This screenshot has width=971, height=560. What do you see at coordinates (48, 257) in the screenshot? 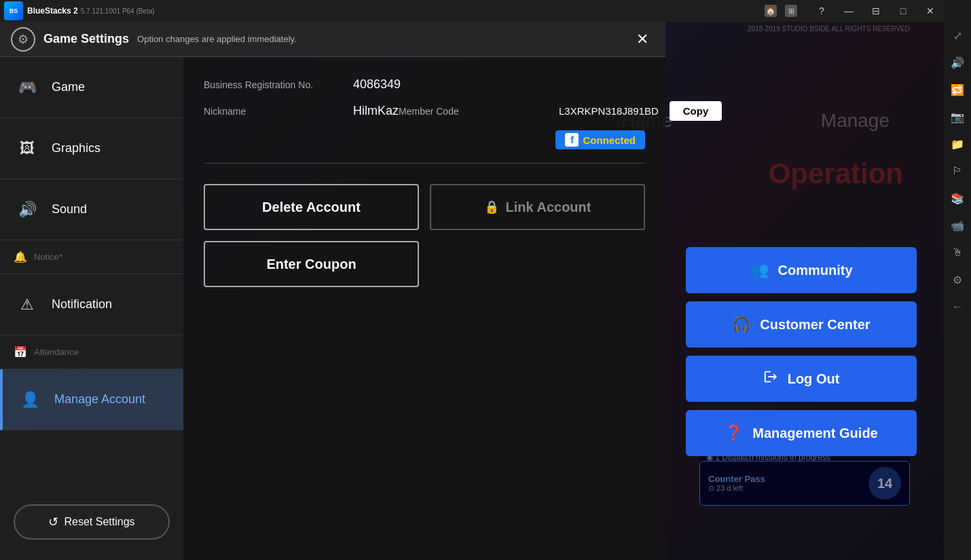
I see `nav-notice-label: Notice*` at bounding box center [48, 257].